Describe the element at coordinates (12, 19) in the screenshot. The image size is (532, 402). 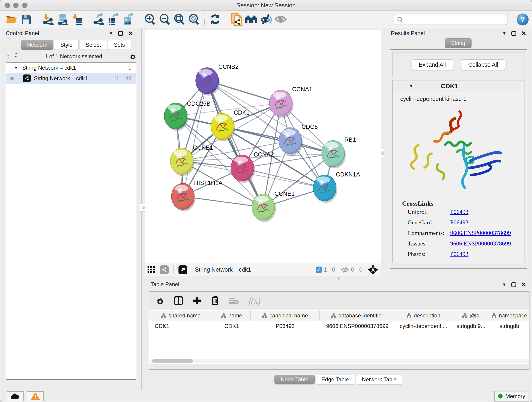
I see `open-session-button` at that location.